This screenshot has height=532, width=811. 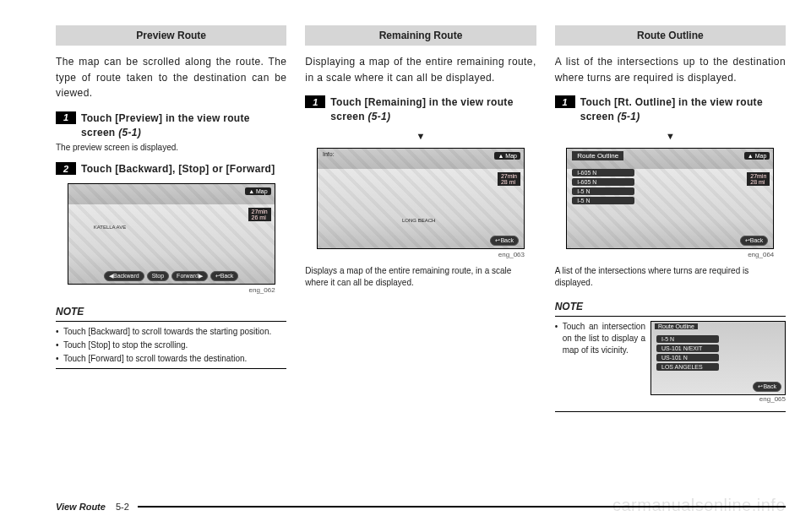 What do you see at coordinates (433, 110) in the screenshot?
I see `step-text: Touch [Remaining] in the view route scre…` at bounding box center [433, 110].